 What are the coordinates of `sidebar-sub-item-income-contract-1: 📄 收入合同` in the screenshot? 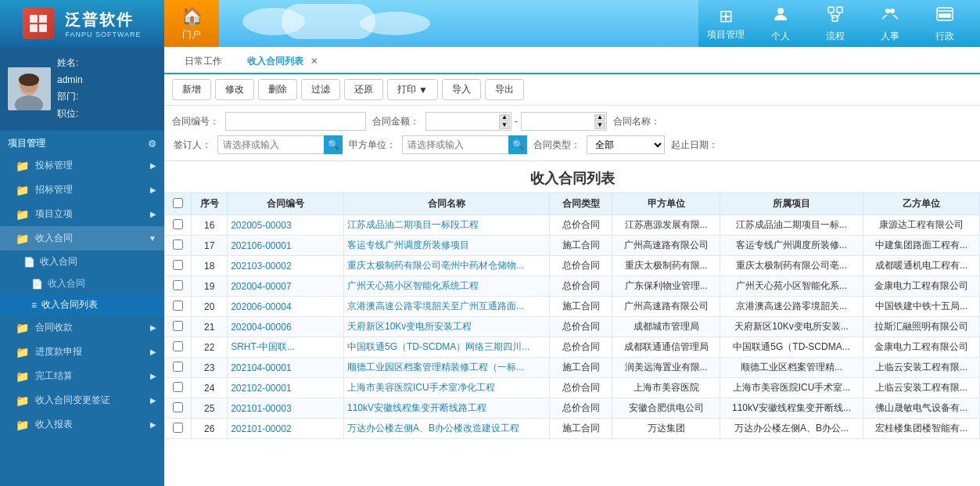 It's located at (82, 261).